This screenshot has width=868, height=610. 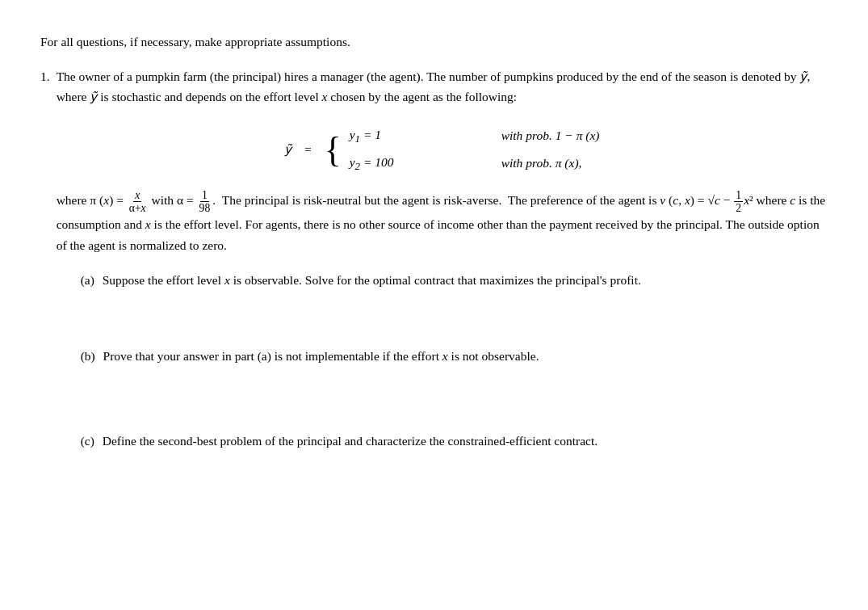 I want to click on sub-c-text: Define the second-best problem of the pr…, so click(x=350, y=441).